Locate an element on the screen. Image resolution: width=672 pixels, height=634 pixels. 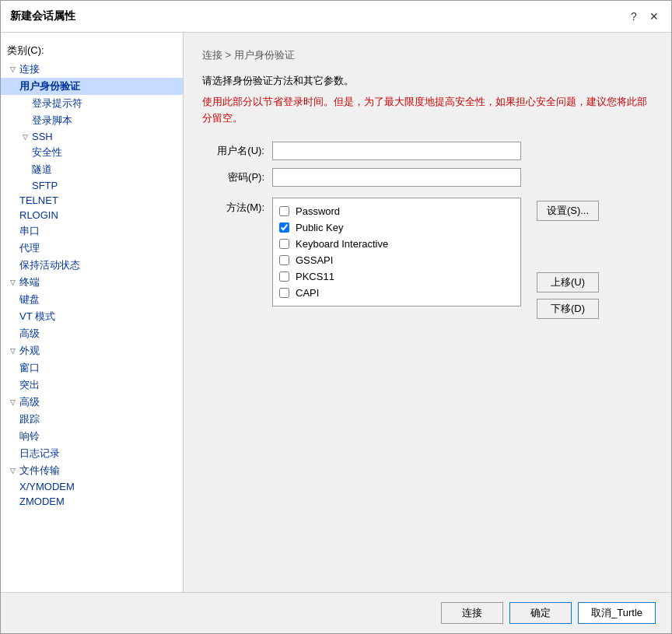
method-item-password: Password is located at coordinates (397, 212).